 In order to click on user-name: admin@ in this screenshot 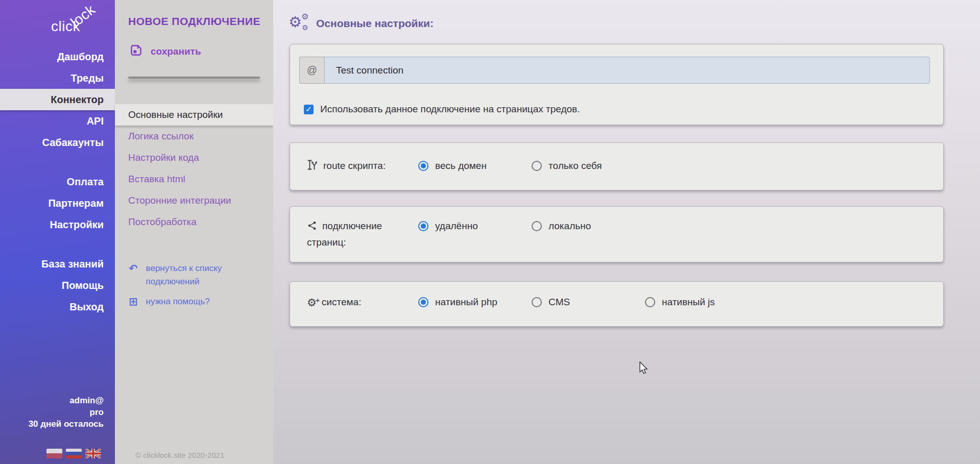, I will do `click(66, 400)`.